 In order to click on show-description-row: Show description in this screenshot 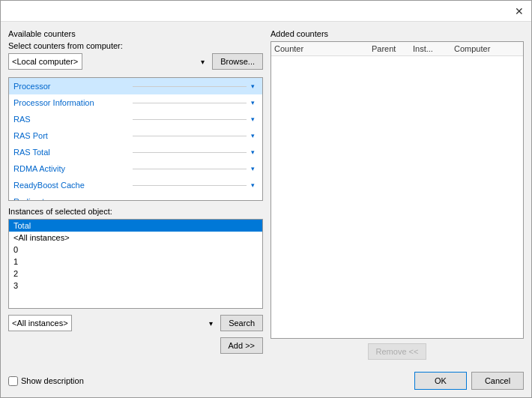, I will do `click(46, 381)`.